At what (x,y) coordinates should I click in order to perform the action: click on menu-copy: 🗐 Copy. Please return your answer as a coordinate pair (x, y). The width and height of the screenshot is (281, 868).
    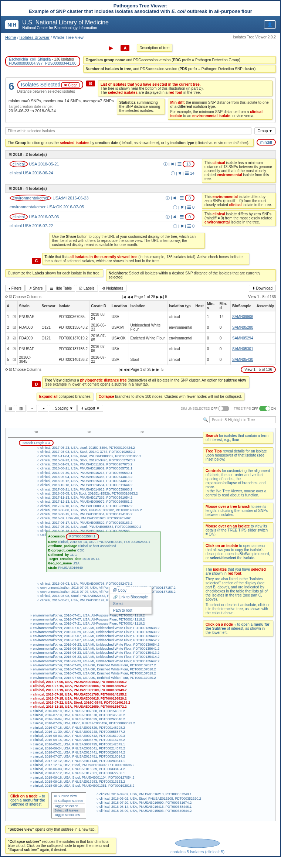
    Looking at the image, I should click on (131, 591).